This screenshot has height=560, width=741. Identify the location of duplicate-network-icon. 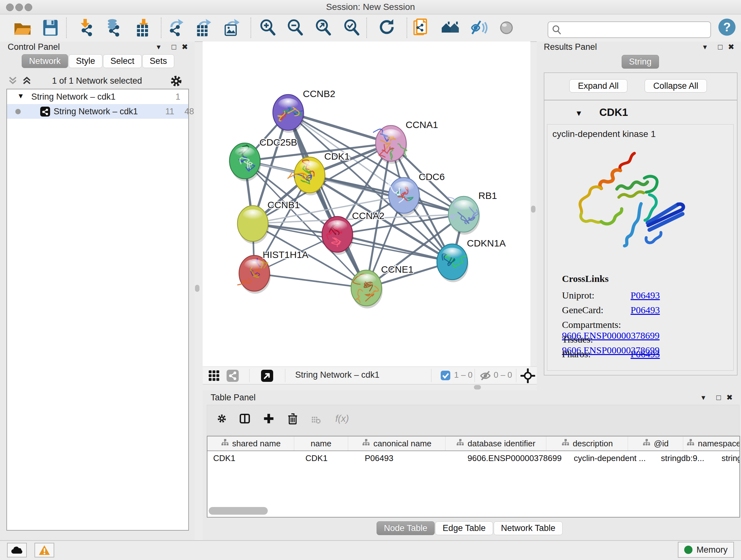
(421, 27).